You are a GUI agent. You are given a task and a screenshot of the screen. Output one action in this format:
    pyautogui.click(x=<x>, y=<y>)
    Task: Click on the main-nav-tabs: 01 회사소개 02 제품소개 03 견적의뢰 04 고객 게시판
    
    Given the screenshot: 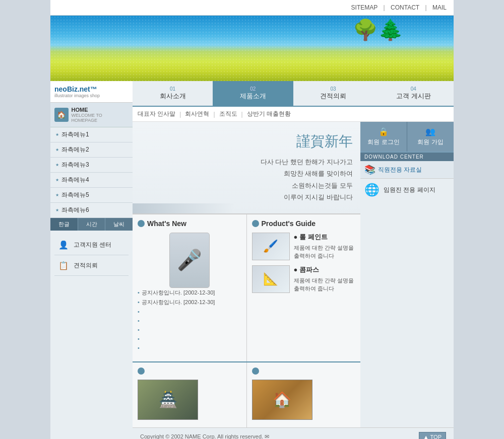 What is the action you would take?
    pyautogui.click(x=293, y=94)
    